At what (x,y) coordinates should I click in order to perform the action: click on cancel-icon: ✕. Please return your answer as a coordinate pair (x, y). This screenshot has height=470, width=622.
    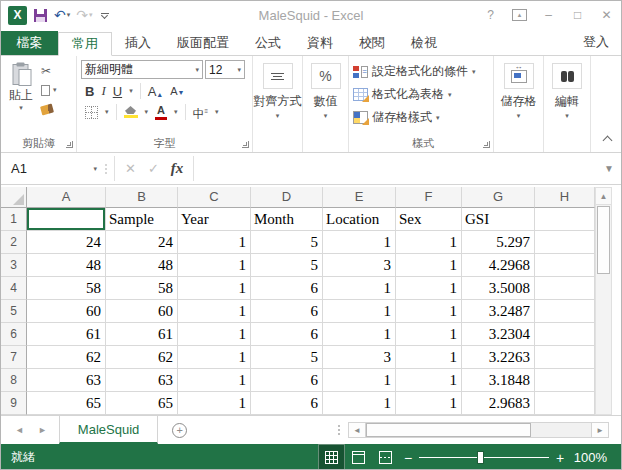
    Looking at the image, I should click on (130, 168).